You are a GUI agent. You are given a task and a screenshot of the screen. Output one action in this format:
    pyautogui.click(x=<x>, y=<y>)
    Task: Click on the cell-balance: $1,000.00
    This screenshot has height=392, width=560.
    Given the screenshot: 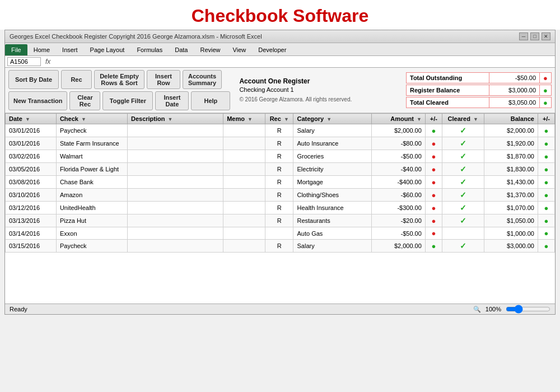 What is the action you would take?
    pyautogui.click(x=511, y=234)
    